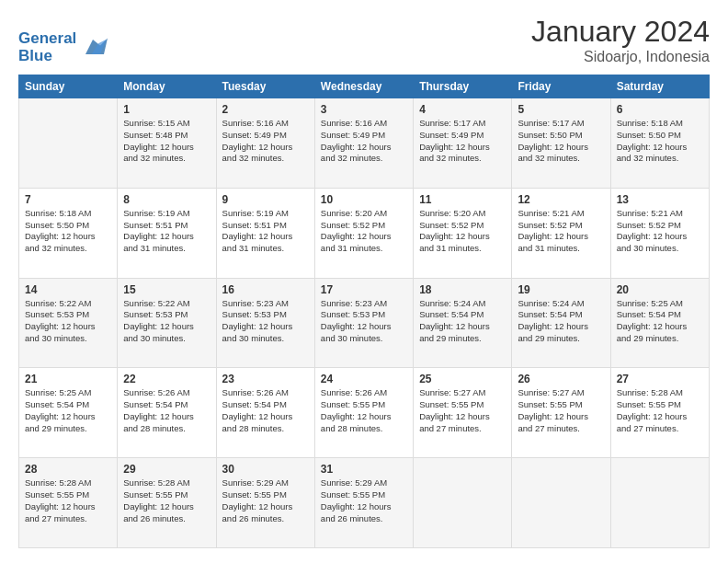 The image size is (728, 563). I want to click on day-cell: 20Sunrise: 5:25 AM Sunset: 5:54 PM Dayli…, so click(660, 323).